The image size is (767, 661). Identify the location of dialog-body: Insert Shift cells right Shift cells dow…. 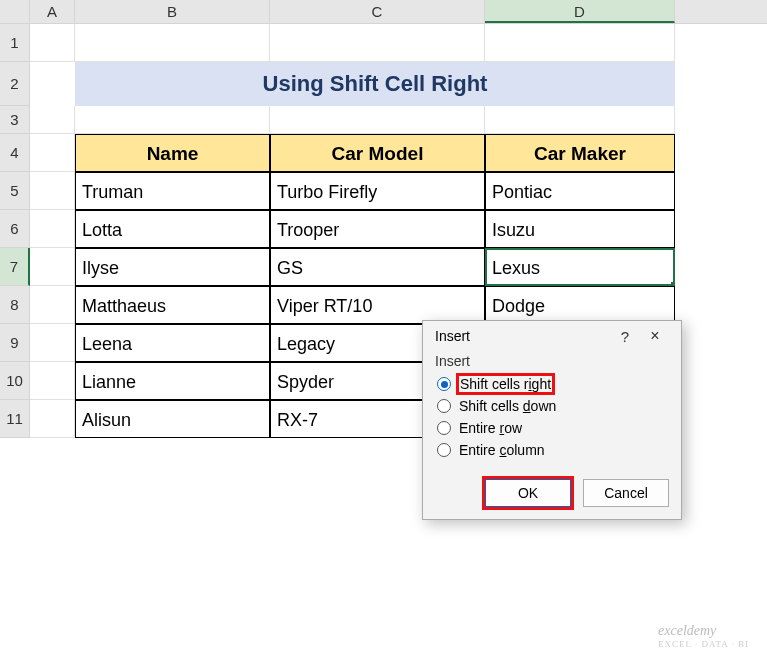
(552, 410).